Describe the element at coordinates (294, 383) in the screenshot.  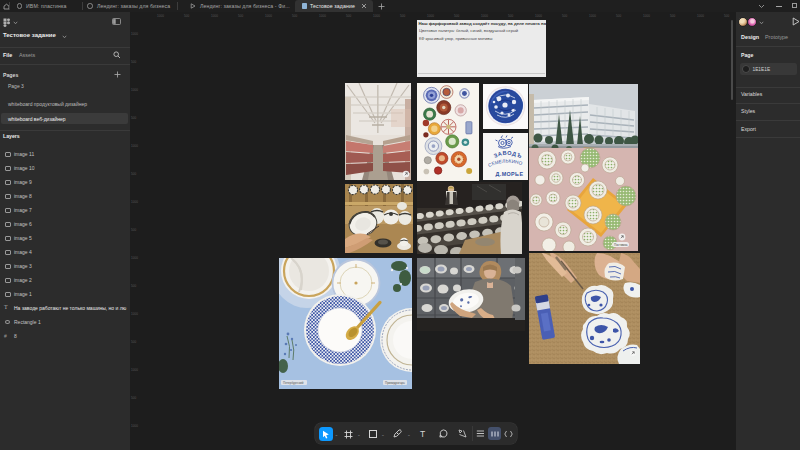
I see `svg-text: Петербургский` at that location.